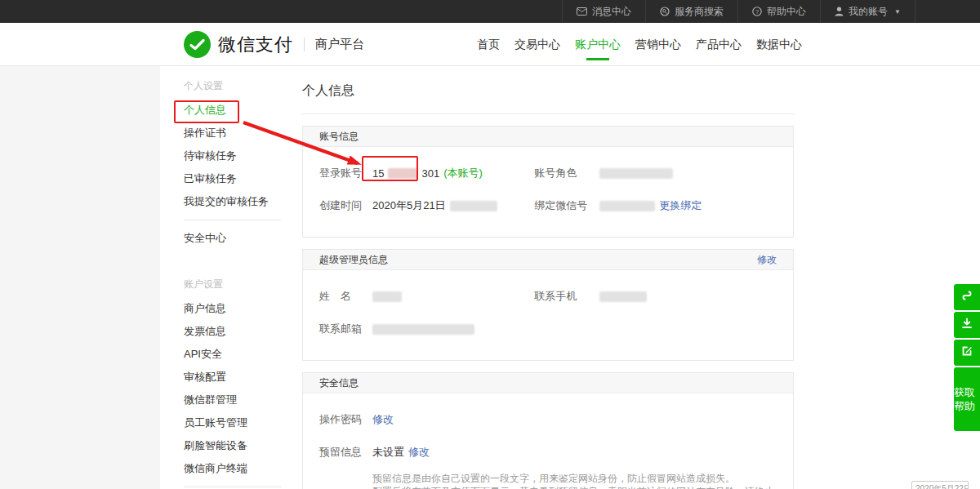  Describe the element at coordinates (346, 296) in the screenshot. I see `admin-name-label: 姓 名` at that location.